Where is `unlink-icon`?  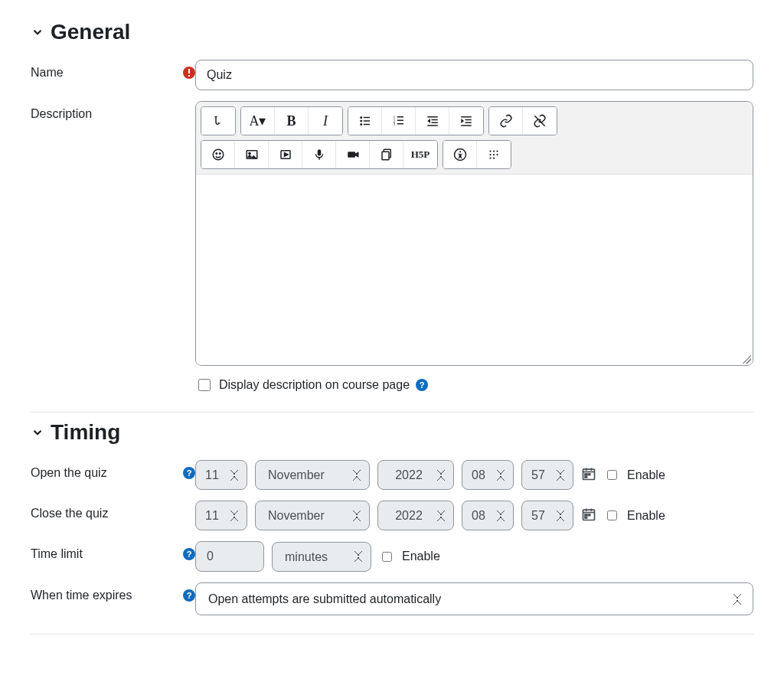
unlink-icon is located at coordinates (540, 121).